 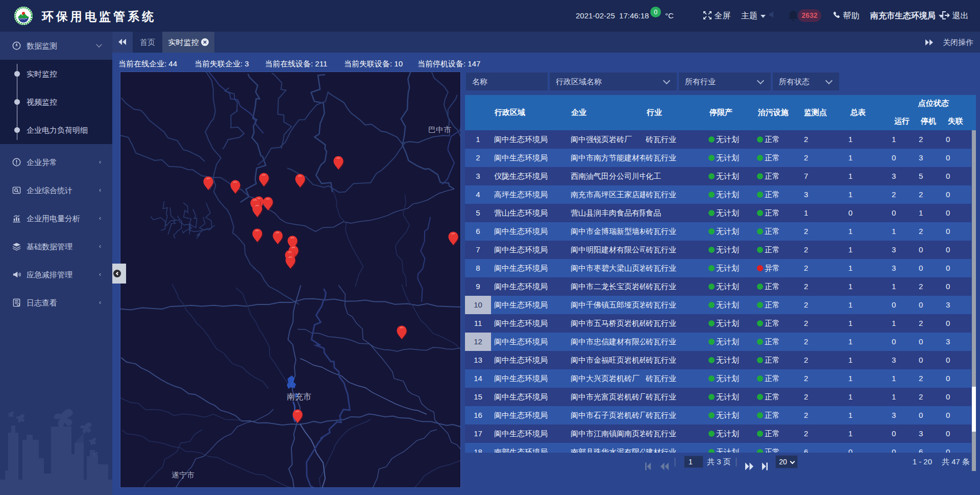 What do you see at coordinates (440, 130) in the screenshot?
I see `svg-text: 巴中市` at bounding box center [440, 130].